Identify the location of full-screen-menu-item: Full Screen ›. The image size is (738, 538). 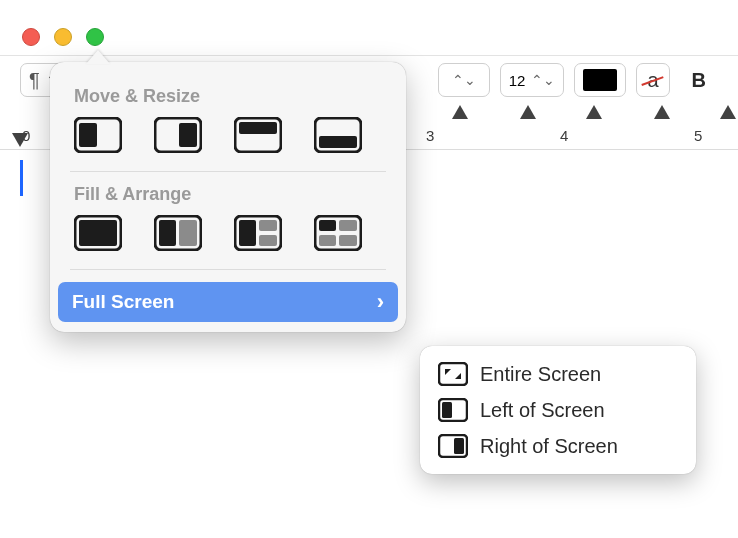
(228, 302).